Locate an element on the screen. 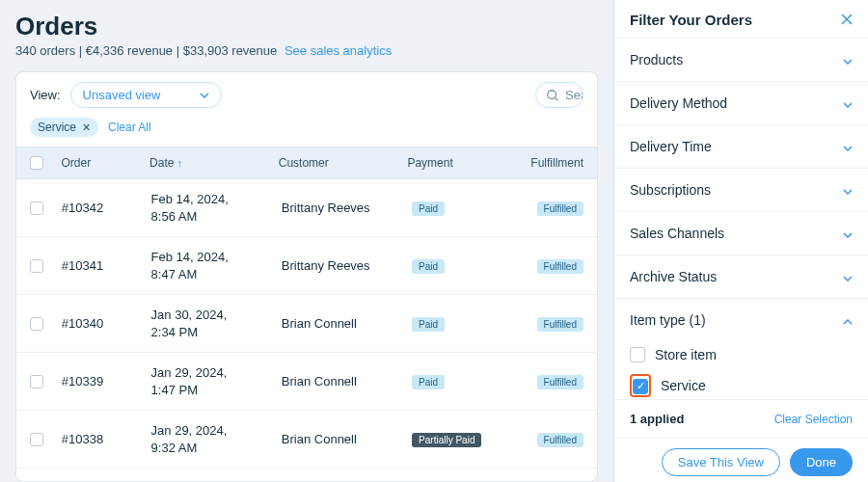 The height and width of the screenshot is (482, 868). table-row: #10341Feb 14, 2024,8:47 AMBrittany Reeve… is located at coordinates (307, 266).